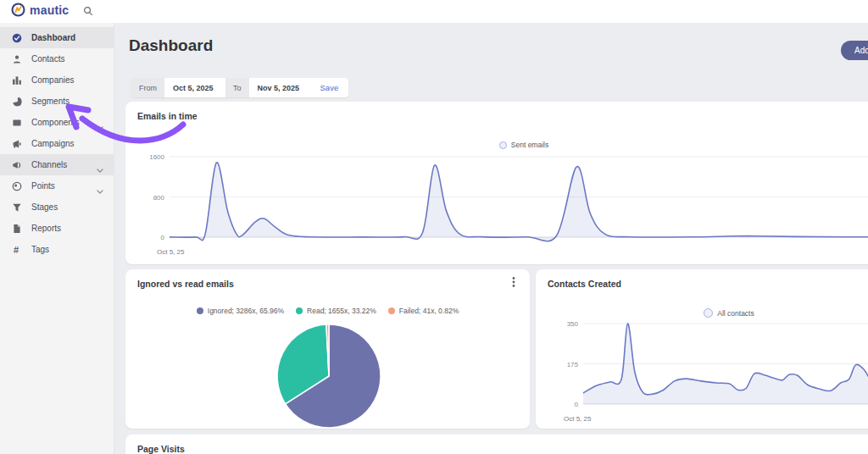 The height and width of the screenshot is (454, 868). Describe the element at coordinates (17, 38) in the screenshot. I see `dashboard-icon` at that location.